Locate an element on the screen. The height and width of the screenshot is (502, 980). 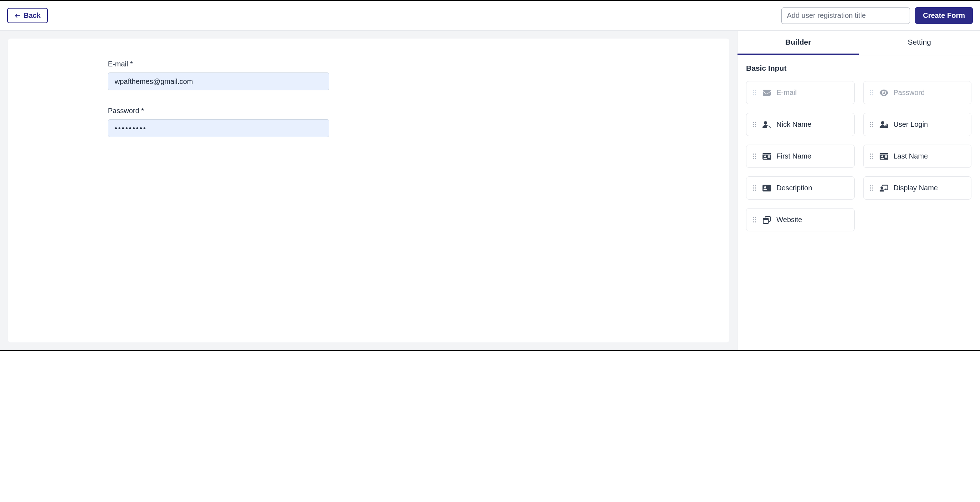
builder-panel: Basic Input E-mail Password Nick Name is located at coordinates (859, 148).